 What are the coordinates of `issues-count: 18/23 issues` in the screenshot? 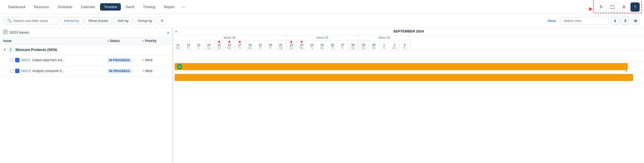 It's located at (16, 32).